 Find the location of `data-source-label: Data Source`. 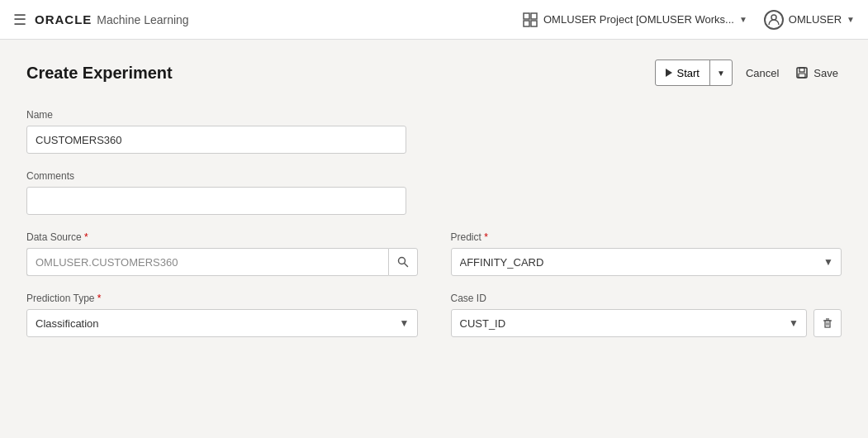

data-source-label: Data Source is located at coordinates (222, 237).